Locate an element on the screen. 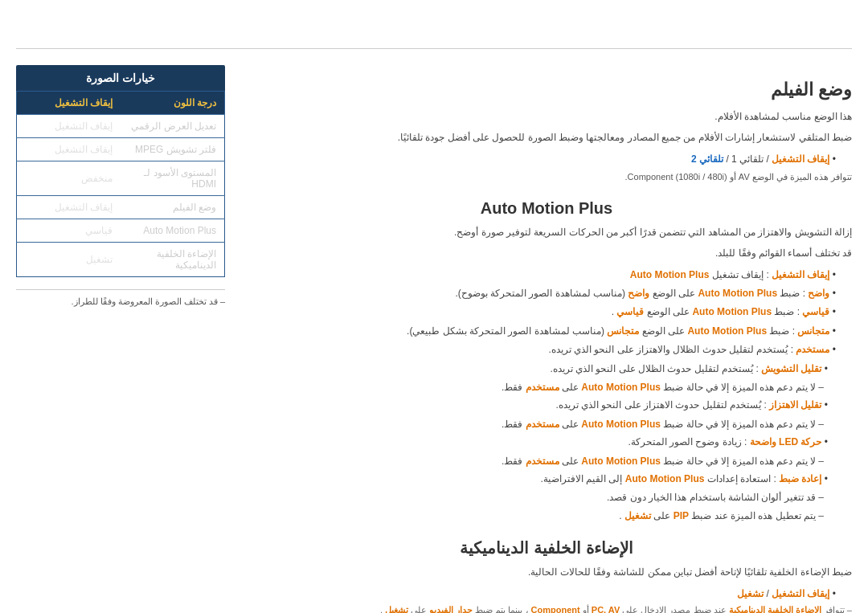 This screenshot has height=613, width=868. film-sep2: / is located at coordinates (727, 159).